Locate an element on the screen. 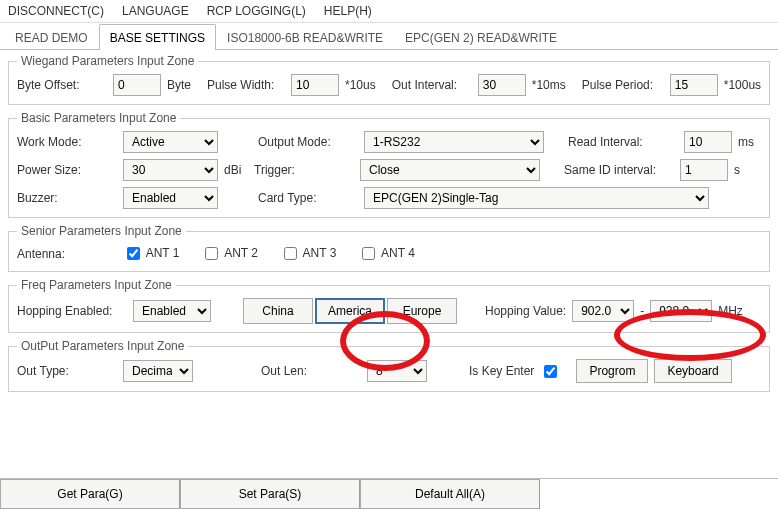 This screenshot has height=509, width=778. set-para-button: Set Para(S) is located at coordinates (270, 494).